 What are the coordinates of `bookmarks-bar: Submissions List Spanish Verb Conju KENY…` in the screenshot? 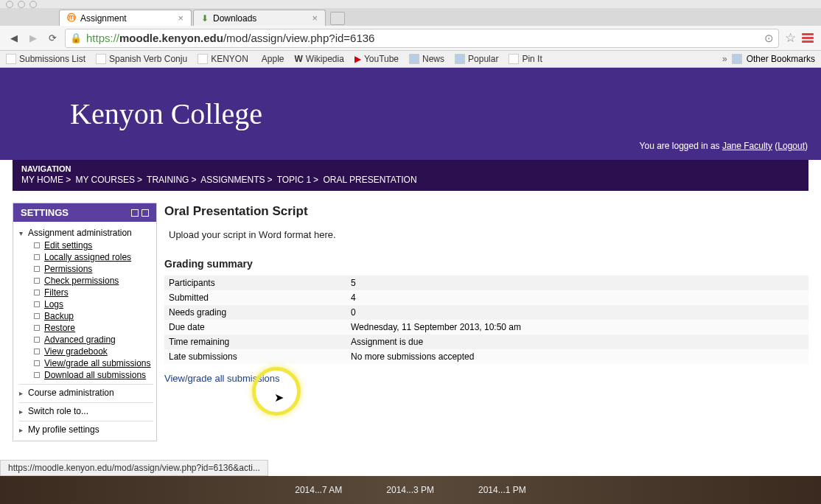 It's located at (410, 59).